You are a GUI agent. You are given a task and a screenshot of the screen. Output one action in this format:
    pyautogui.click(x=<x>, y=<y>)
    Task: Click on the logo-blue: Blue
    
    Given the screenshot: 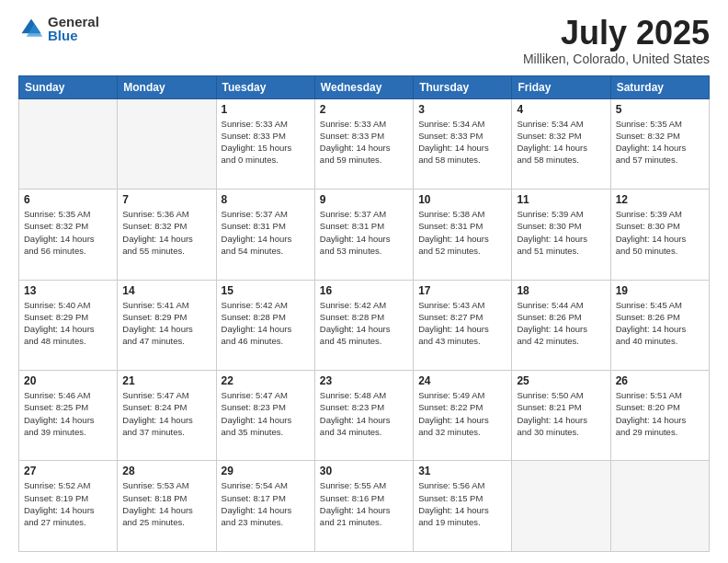 What is the action you would take?
    pyautogui.click(x=74, y=35)
    